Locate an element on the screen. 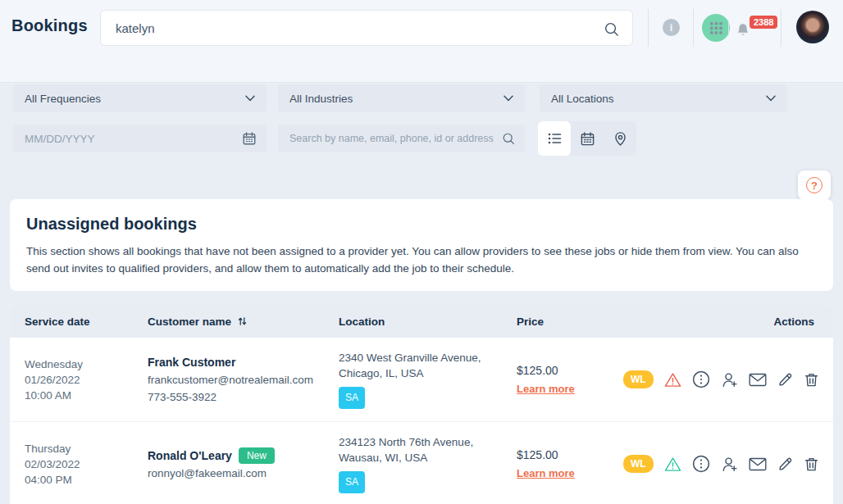 This screenshot has height=504, width=843. user-avatar is located at coordinates (813, 27).